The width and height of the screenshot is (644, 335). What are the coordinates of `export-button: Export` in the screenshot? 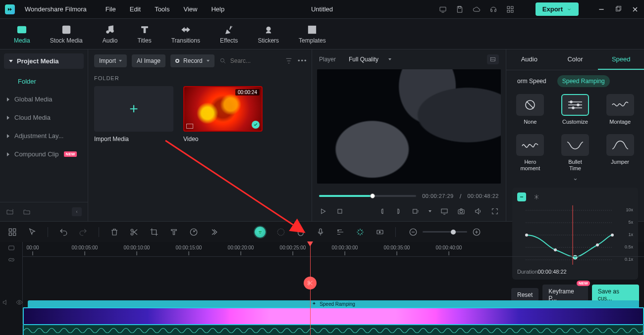 It's located at (557, 9).